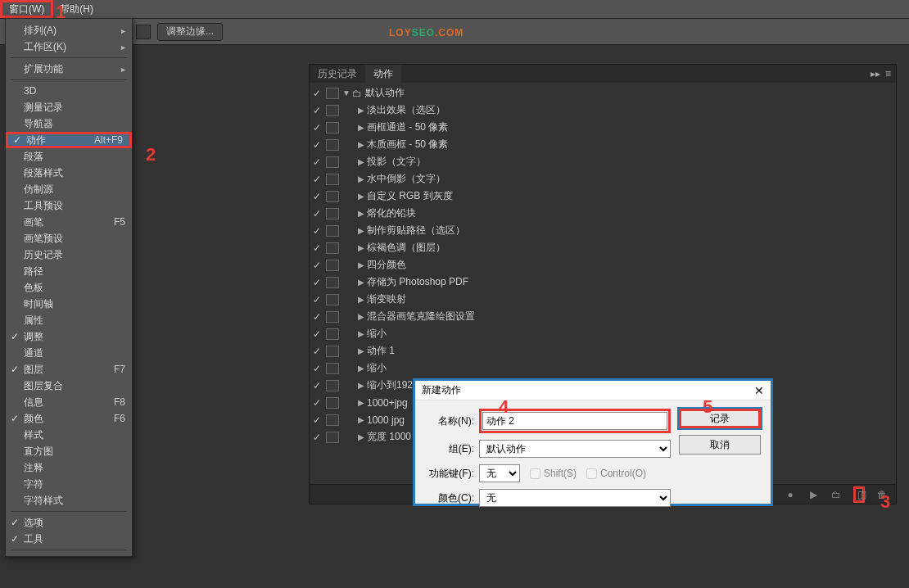 This screenshot has width=909, height=588. Describe the element at coordinates (69, 500) in the screenshot. I see `menu-character-styles: 字符样式` at that location.